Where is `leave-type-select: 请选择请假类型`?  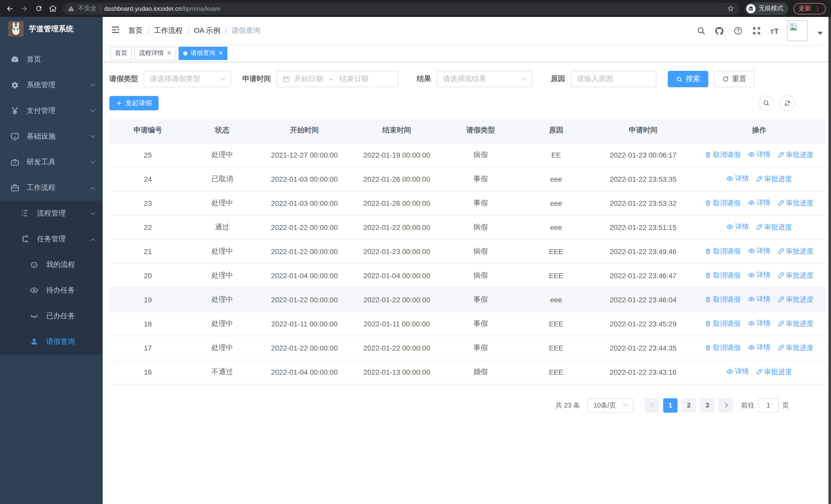 leave-type-select: 请选择请假类型 is located at coordinates (188, 79).